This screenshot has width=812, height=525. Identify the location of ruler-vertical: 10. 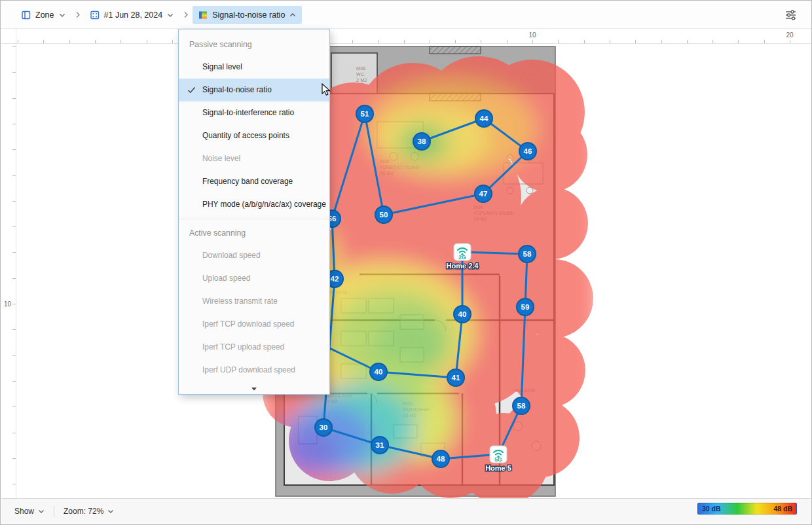
(9, 271).